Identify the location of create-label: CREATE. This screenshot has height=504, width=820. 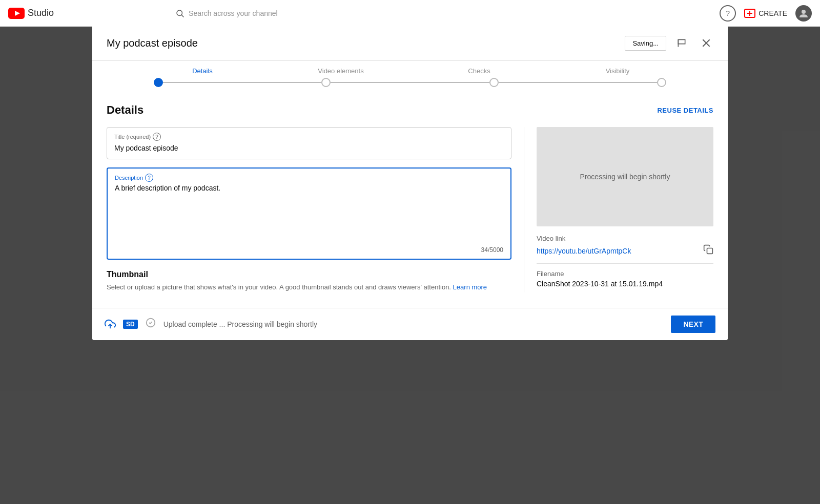
(773, 13).